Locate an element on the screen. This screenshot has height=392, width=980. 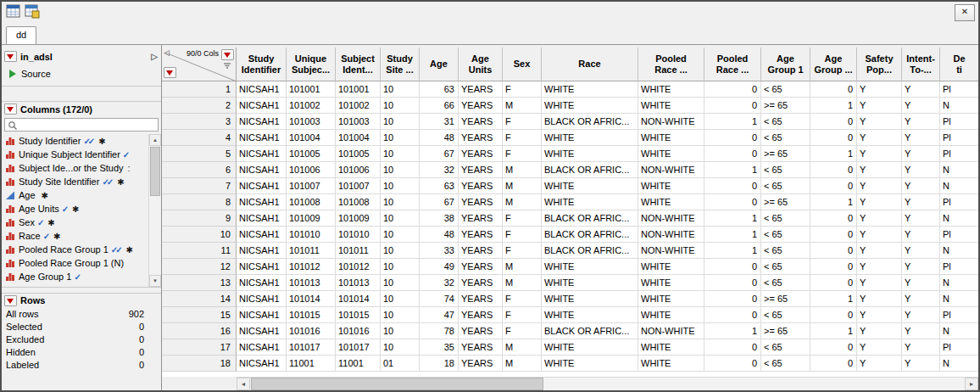
row-number: 4 is located at coordinates (199, 137).